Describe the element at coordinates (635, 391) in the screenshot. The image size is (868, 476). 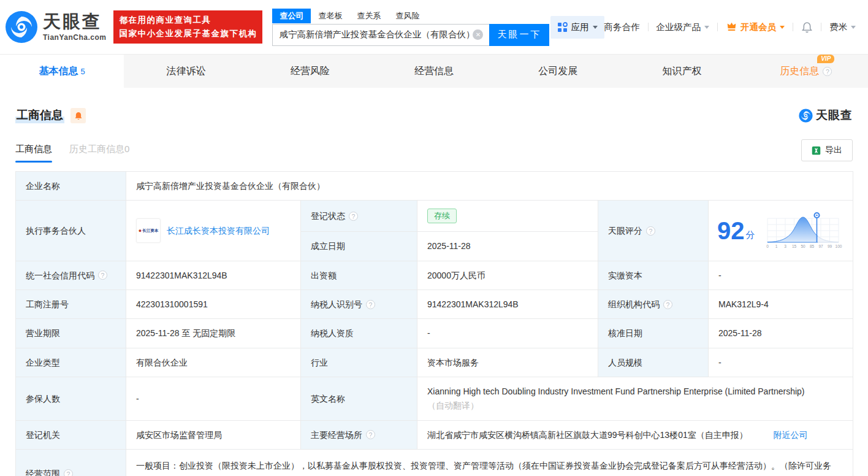
I see `english-name-value: Xianning High tech Doubling Industry Inv…` at that location.